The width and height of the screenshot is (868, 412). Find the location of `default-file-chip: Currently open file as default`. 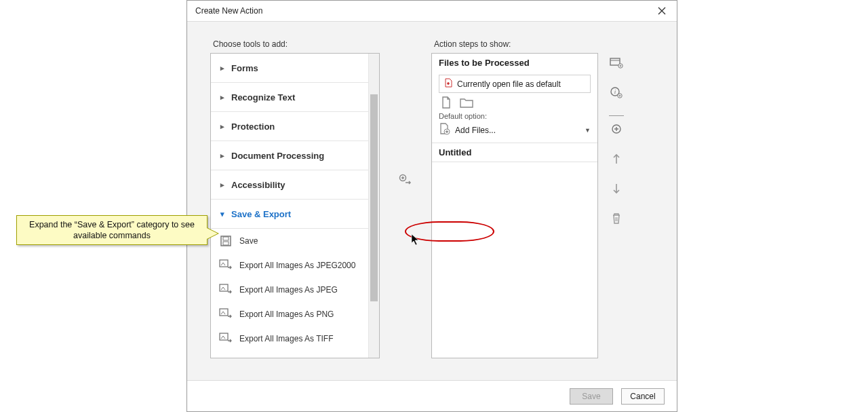

default-file-chip: Currently open file as default is located at coordinates (515, 84).